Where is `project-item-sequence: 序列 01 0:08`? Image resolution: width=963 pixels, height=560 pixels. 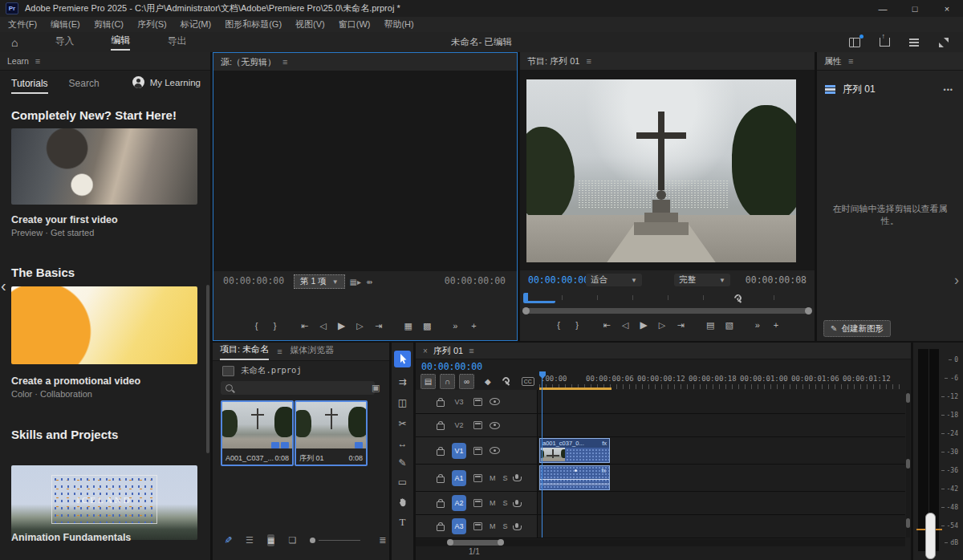
project-item-sequence: 序列 01 0:08 is located at coordinates (331, 433).